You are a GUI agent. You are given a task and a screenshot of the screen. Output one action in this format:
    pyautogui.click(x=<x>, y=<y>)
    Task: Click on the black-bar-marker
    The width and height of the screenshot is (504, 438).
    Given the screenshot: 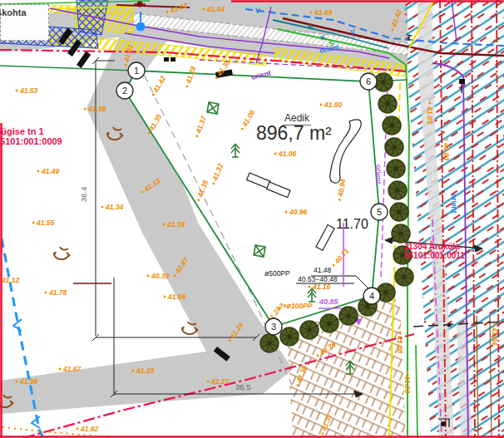 What is the action you would take?
    pyautogui.click(x=83, y=60)
    